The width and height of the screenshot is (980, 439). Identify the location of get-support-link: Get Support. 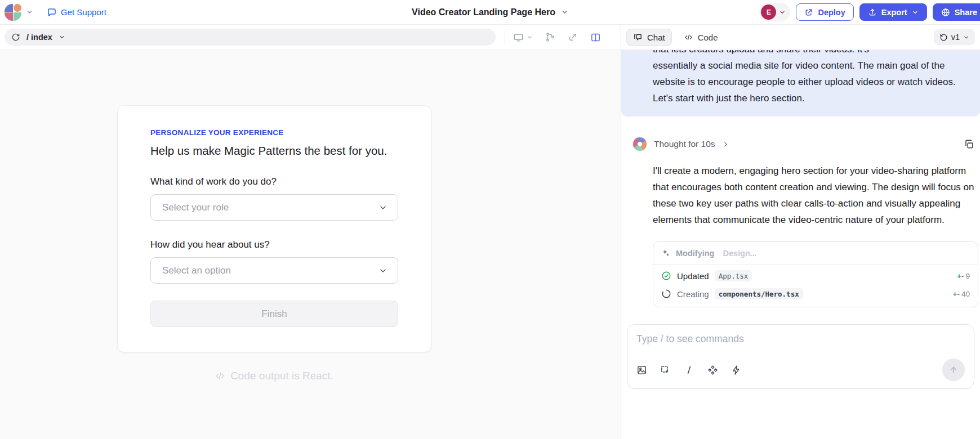
(77, 12).